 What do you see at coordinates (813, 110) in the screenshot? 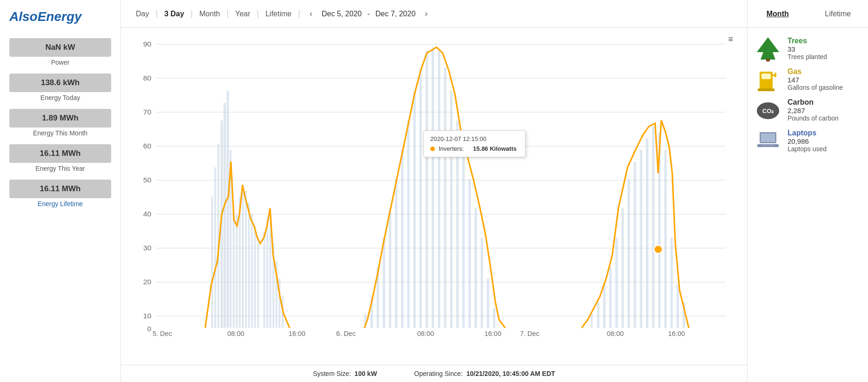
I see `eco-text-carbon: Carbon 2,287 Pounds of carbon` at bounding box center [813, 110].